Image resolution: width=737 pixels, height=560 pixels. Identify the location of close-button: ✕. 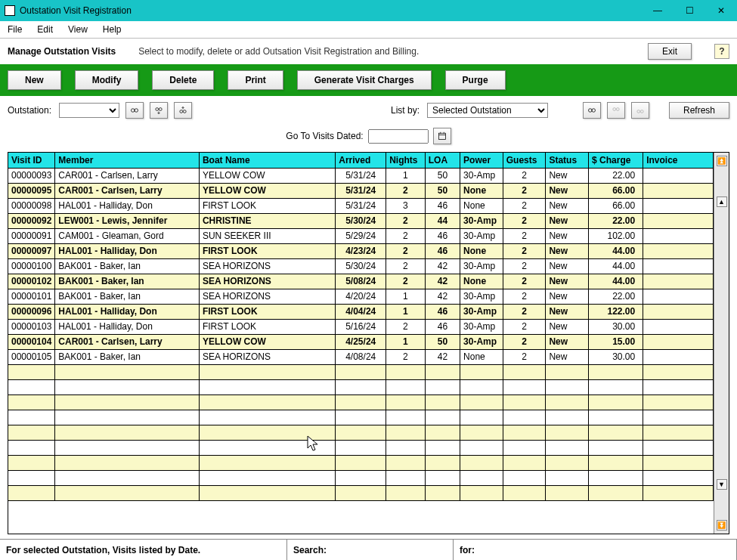
(721, 11).